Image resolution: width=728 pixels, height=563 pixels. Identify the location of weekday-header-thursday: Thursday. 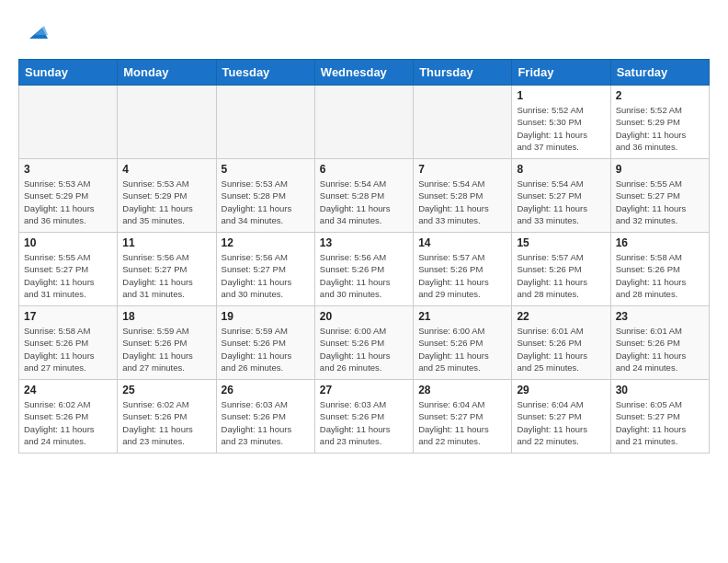
(463, 73).